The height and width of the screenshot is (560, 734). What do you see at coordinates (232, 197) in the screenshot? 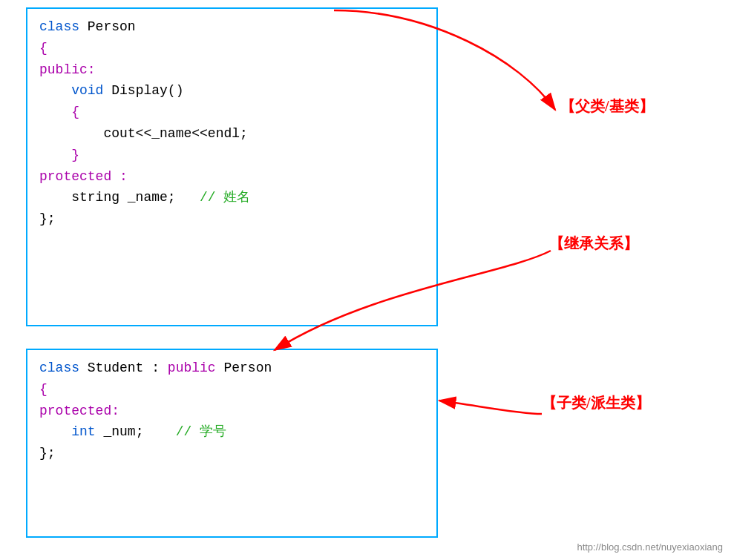
I see `person-line-9: string _name; // 姓名` at bounding box center [232, 197].